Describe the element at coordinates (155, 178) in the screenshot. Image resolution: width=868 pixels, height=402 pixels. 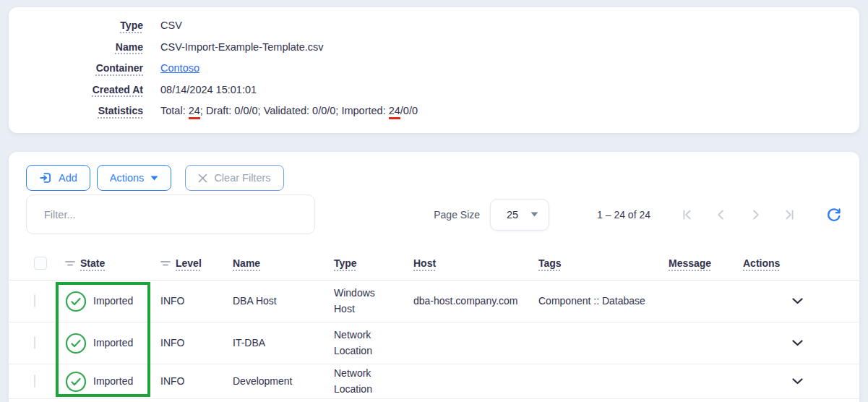
I see `toolbar: Add Actions Clear Filters` at that location.